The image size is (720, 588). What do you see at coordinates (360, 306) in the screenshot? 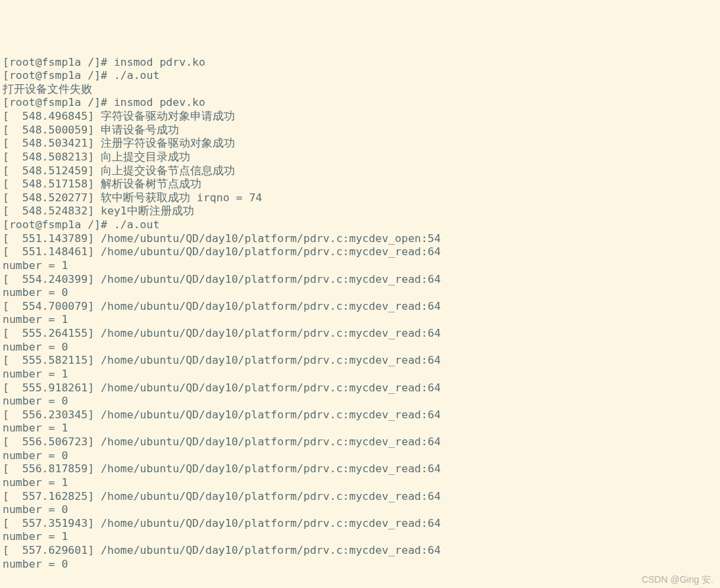
I see `terminal-line: [ 554.700079] /home/ubuntu/QD/day10/plat…` at bounding box center [360, 306].